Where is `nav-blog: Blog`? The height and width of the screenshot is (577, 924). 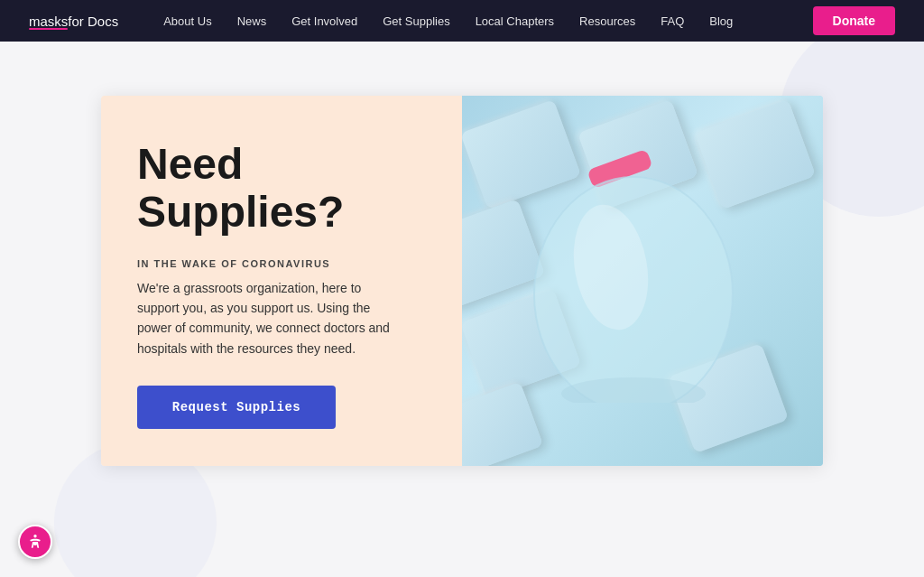
nav-blog: Blog is located at coordinates (721, 22).